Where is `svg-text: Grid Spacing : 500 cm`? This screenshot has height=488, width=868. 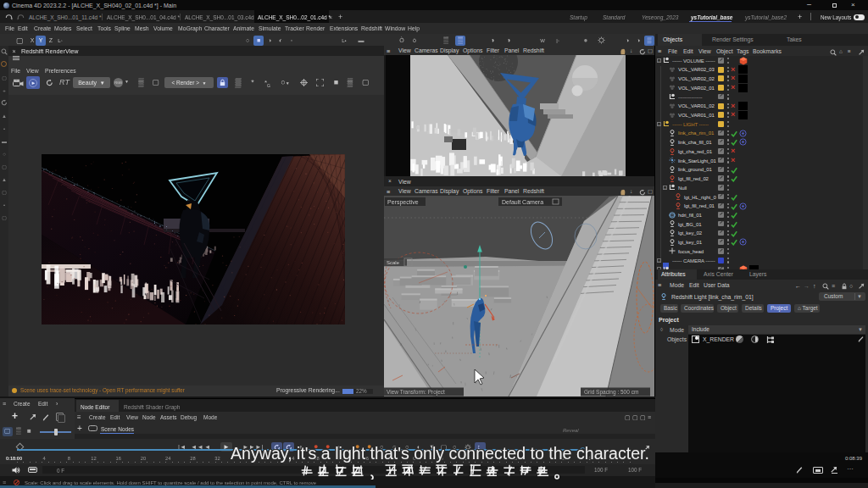
svg-text: Grid Spacing : 500 cm is located at coordinates (611, 392).